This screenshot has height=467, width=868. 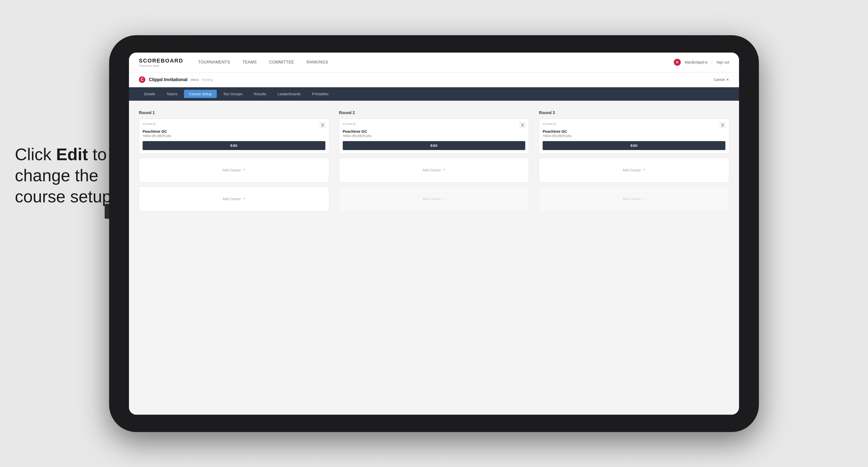 What do you see at coordinates (107, 211) in the screenshot?
I see `tablet-side-button` at bounding box center [107, 211].